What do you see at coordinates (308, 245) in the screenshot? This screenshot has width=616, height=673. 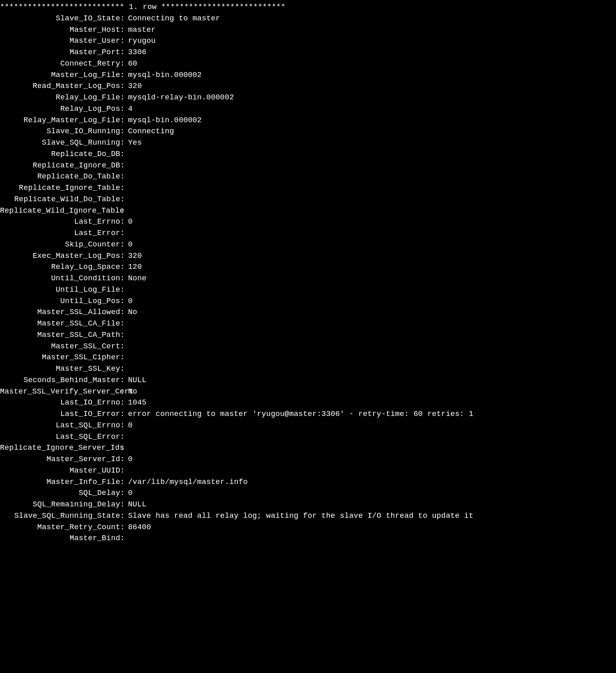 I see `status-row: Skip_Counter:0` at bounding box center [308, 245].